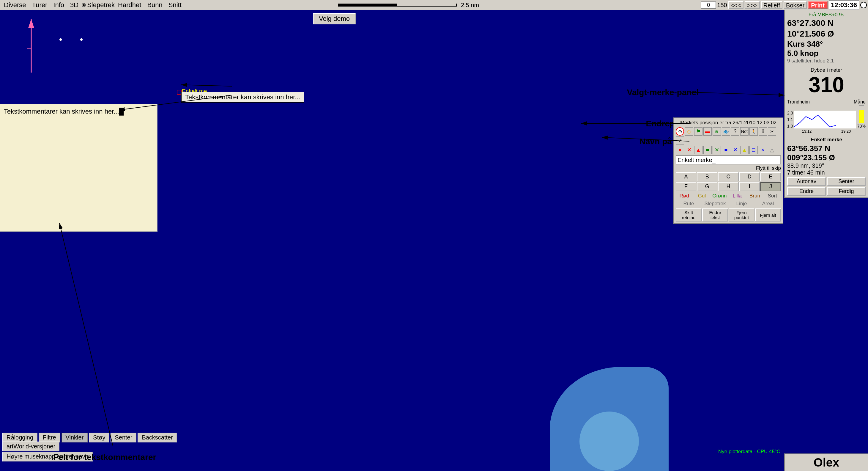 The width and height of the screenshot is (868, 471). What do you see at coordinates (784, 5) in the screenshot?
I see `right-controls: 150 <<< >>> Relieff Bokser Print 12:03:3…` at bounding box center [784, 5].